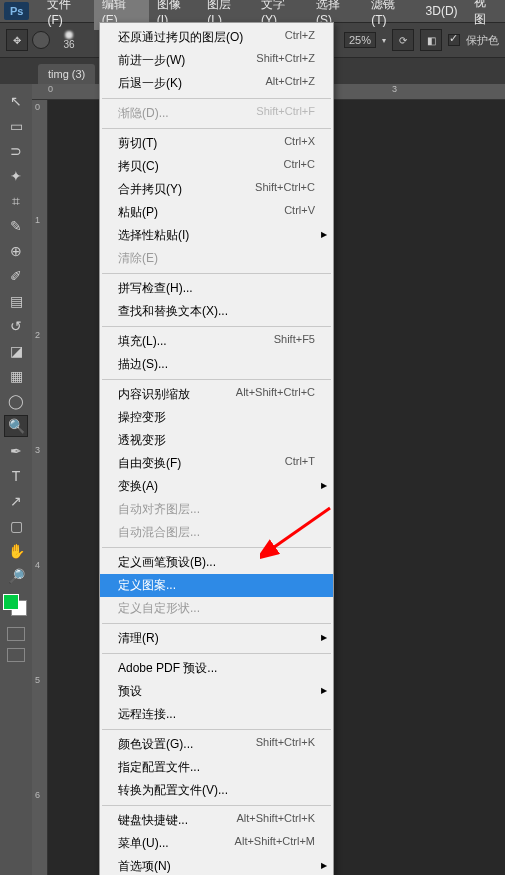 The height and width of the screenshot is (875, 505). Describe the element at coordinates (16, 576) in the screenshot. I see `zoom-tool-icon: 🔎` at that location.